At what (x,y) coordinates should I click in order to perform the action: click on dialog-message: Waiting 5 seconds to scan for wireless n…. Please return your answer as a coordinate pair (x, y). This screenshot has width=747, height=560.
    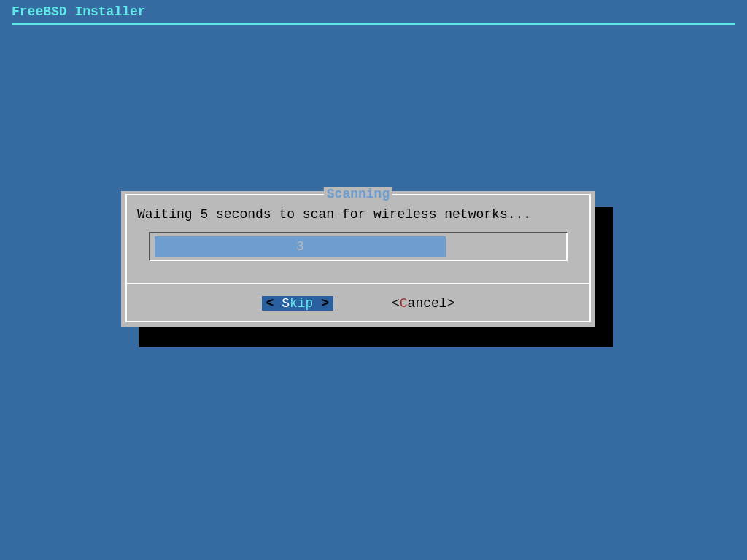
    Looking at the image, I should click on (358, 219).